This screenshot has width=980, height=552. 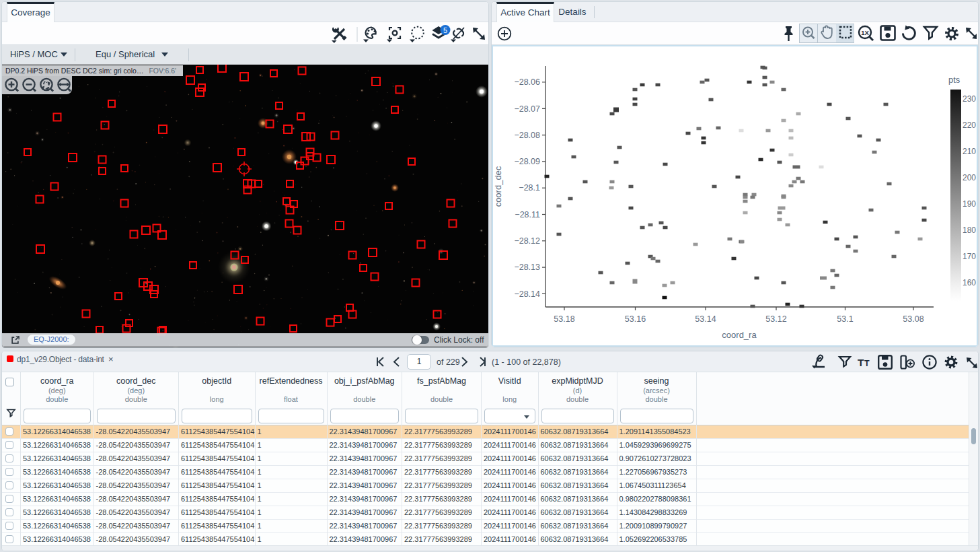 I want to click on svg-text: 170, so click(x=969, y=256).